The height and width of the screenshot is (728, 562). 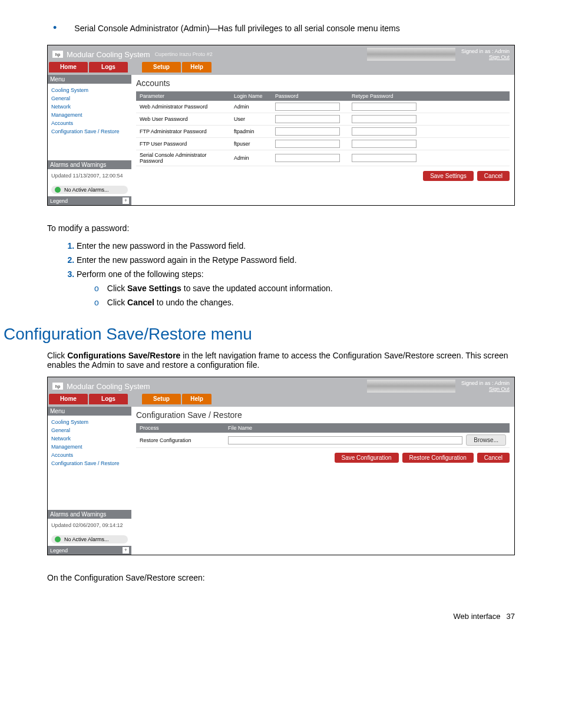 What do you see at coordinates (259, 334) in the screenshot?
I see `section-heading: Configuration Save/Restore menu` at bounding box center [259, 334].